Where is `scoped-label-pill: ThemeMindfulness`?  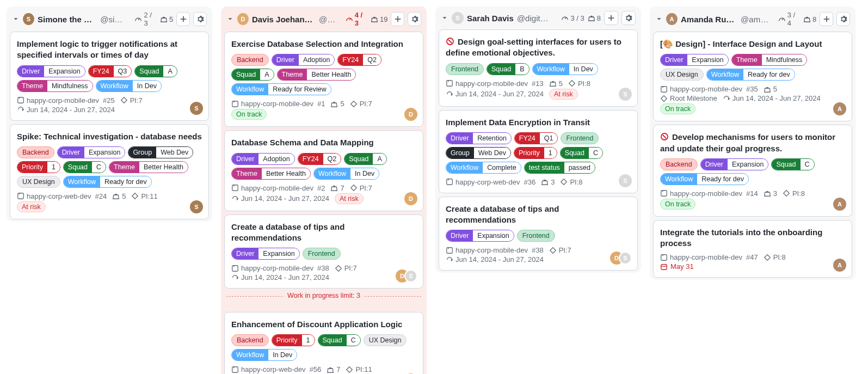 scoped-label-pill: ThemeMindfulness is located at coordinates (769, 60).